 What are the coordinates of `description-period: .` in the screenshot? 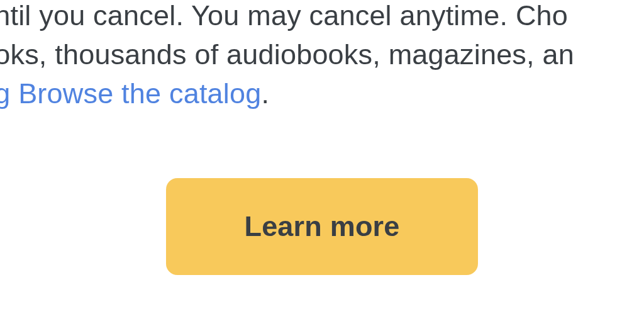 It's located at (265, 93).